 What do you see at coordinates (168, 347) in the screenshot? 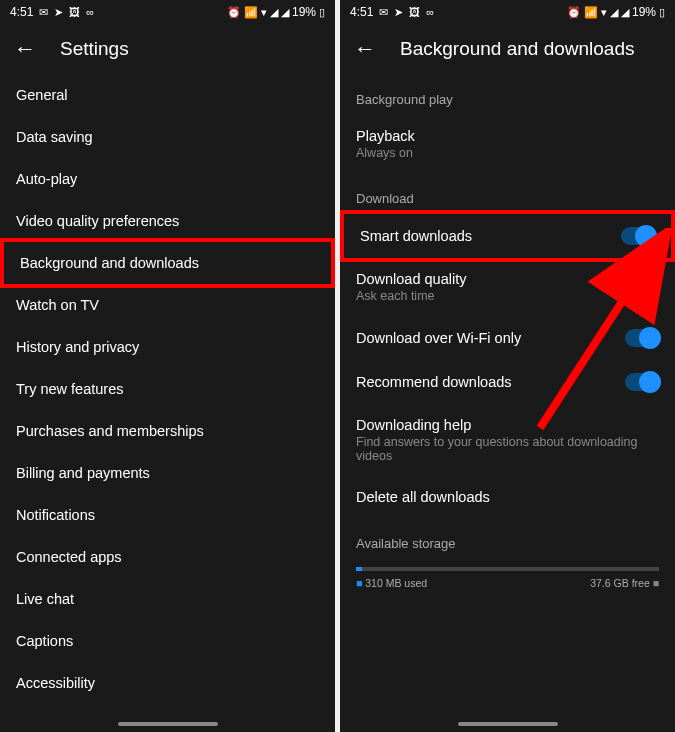
I see `list-item-history-privacy: History and privacy` at bounding box center [168, 347].